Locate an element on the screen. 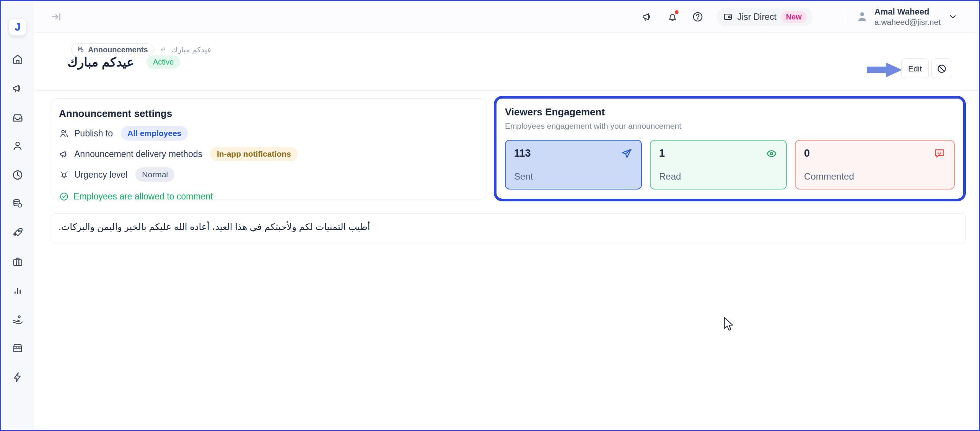  breadcrumb-announcements: Announcements is located at coordinates (112, 50).